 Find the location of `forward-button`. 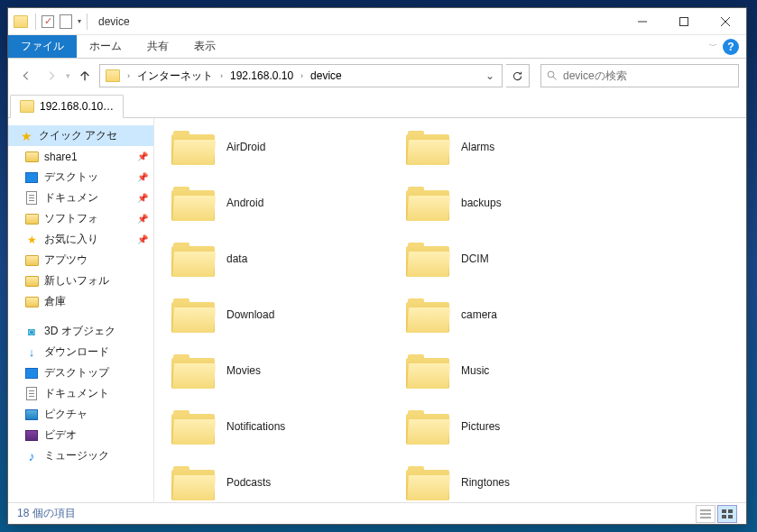

forward-button is located at coordinates (51, 76).